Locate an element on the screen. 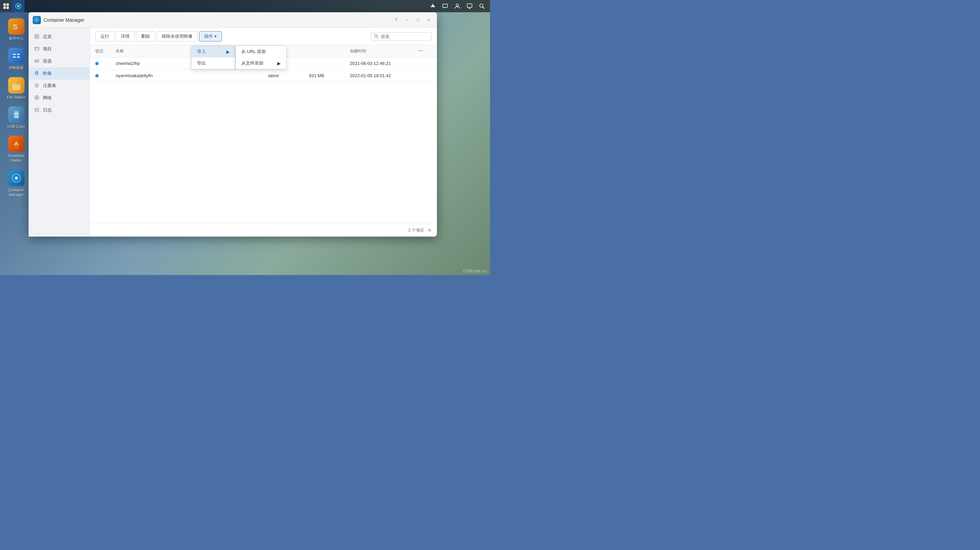 The width and height of the screenshot is (980, 550). delete-button: 删除 is located at coordinates (146, 36).